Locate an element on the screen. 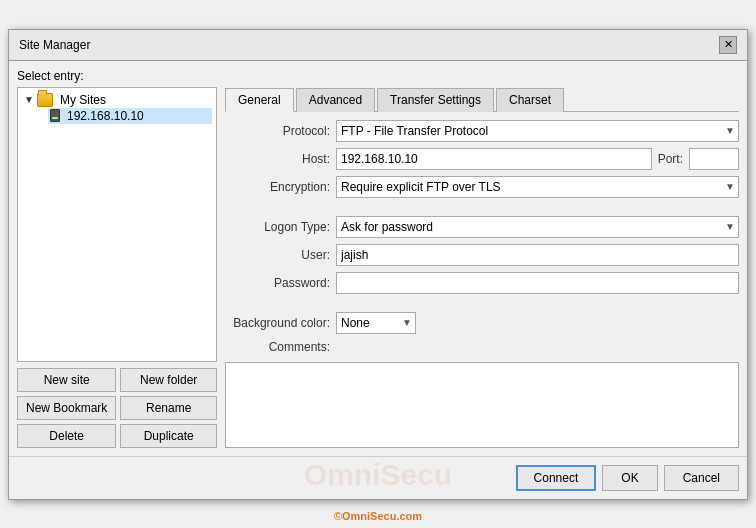  duplicate-button: Duplicate is located at coordinates (168, 436).